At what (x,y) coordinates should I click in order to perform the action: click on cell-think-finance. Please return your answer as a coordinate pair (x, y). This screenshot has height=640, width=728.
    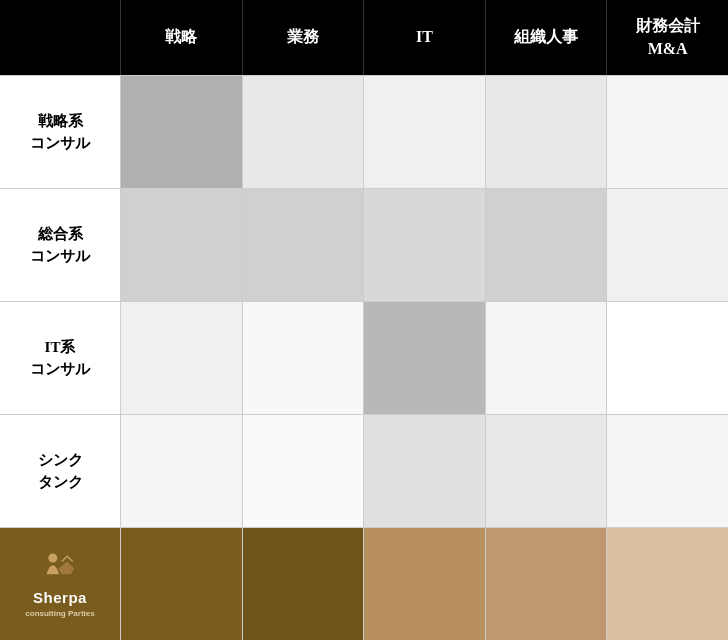
    Looking at the image, I should click on (667, 471).